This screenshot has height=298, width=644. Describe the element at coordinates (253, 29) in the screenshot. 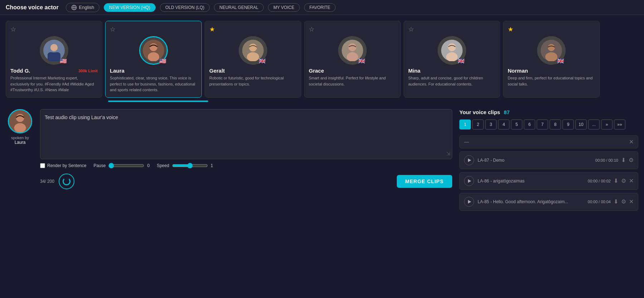

I see `card-top-geralt: ★` at that location.